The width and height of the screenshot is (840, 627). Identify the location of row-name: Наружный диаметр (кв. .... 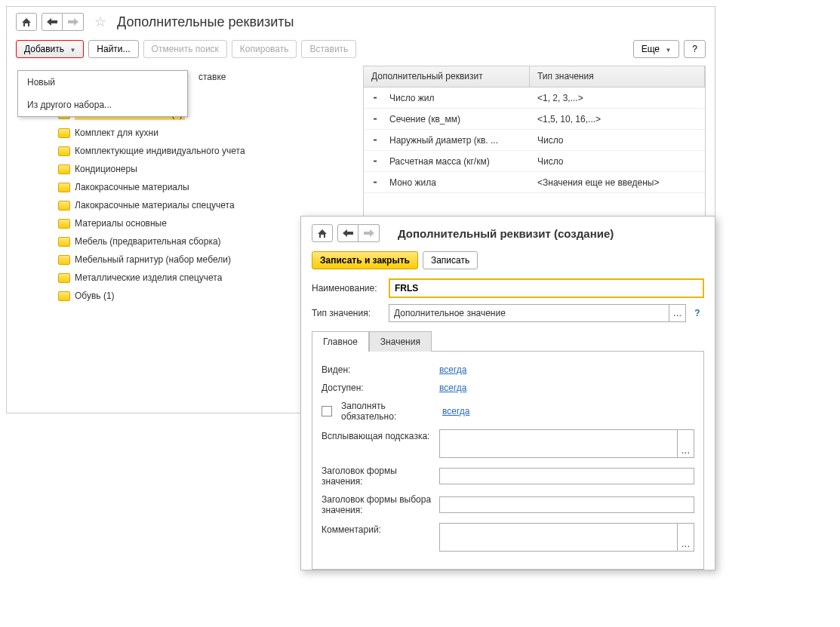
(458, 140).